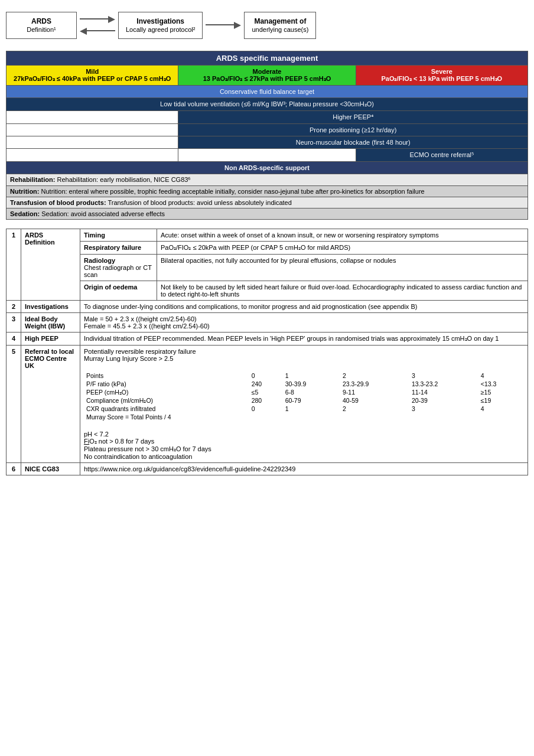 This screenshot has width=534, height=756. I want to click on nutrition-row: Nutrition: Nutrition: enteral where poss…, so click(267, 191).